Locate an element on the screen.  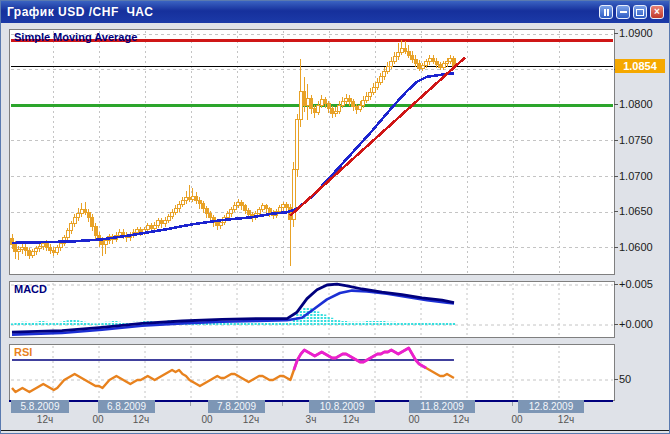
rsi-panel: RSI is located at coordinates (312, 372).